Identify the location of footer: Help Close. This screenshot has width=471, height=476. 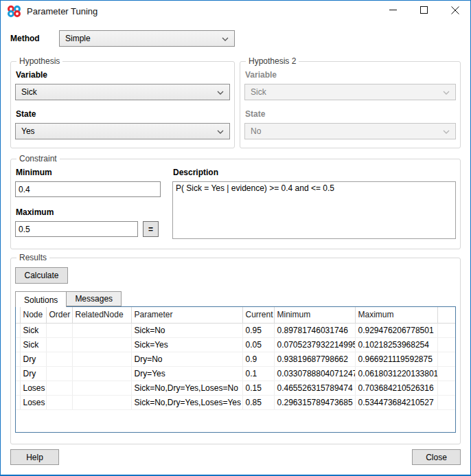
(236, 457).